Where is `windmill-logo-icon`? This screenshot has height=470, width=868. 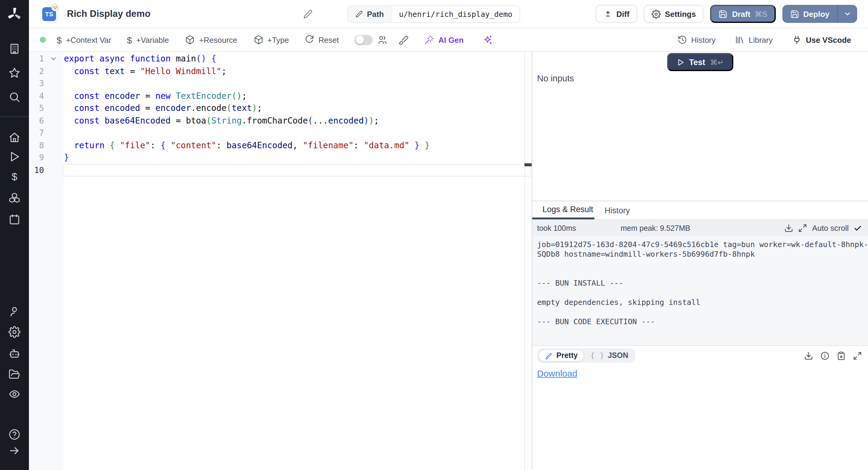 windmill-logo-icon is located at coordinates (14, 14).